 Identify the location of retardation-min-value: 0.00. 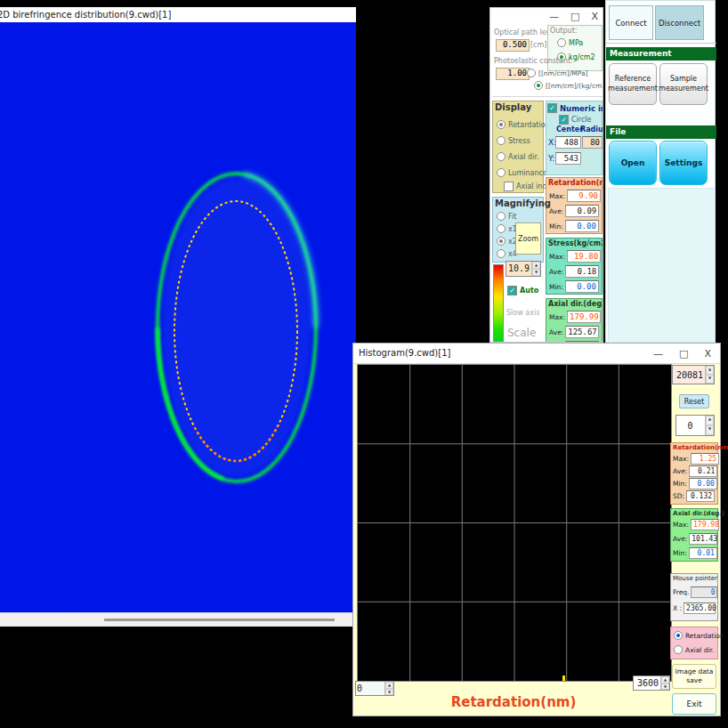
(582, 226).